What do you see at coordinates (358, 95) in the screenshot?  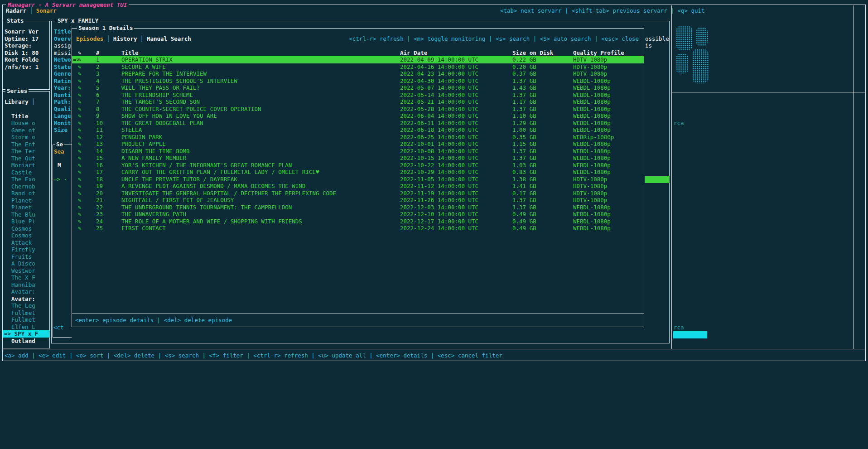 I see `episode-row: ✎6THE FRIENDSHIP SCHEME2022-05-14 14:00:…` at bounding box center [358, 95].